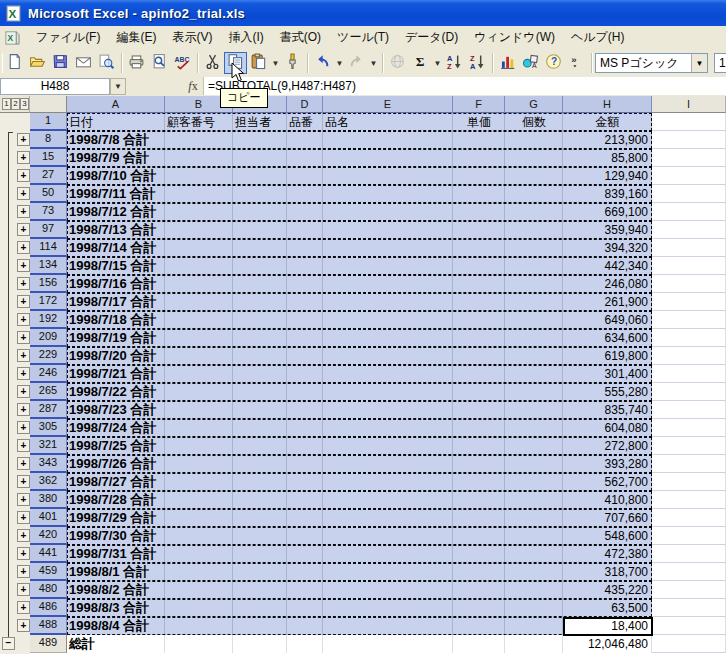 The height and width of the screenshot is (654, 726). What do you see at coordinates (48, 212) in the screenshot?
I see `row-header-73: 73` at bounding box center [48, 212].